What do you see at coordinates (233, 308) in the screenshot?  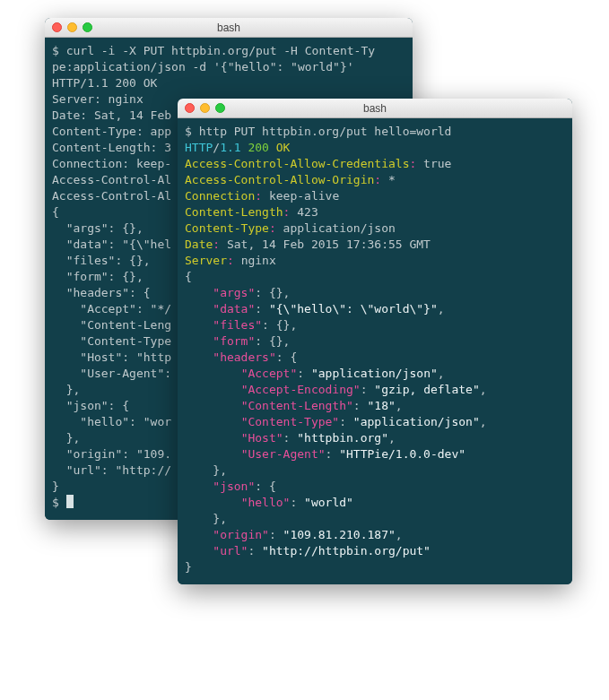 I see `json-key: "data"` at bounding box center [233, 308].